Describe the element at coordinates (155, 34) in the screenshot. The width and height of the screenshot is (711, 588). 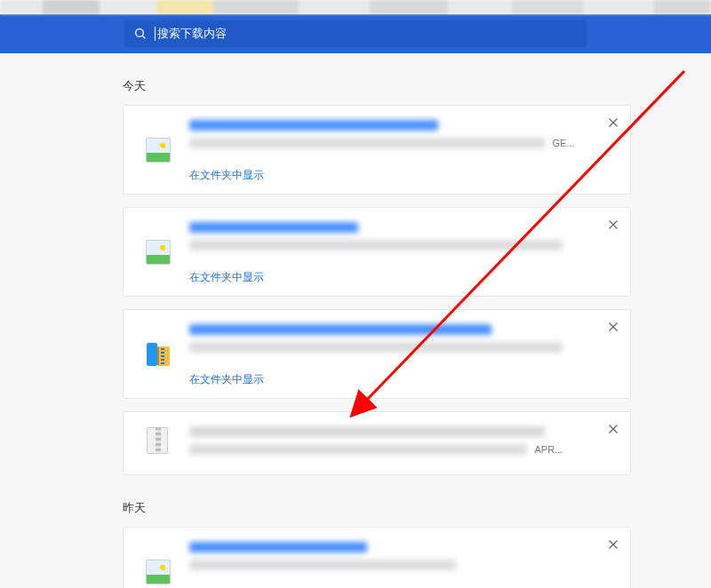
I see `text-cursor` at that location.